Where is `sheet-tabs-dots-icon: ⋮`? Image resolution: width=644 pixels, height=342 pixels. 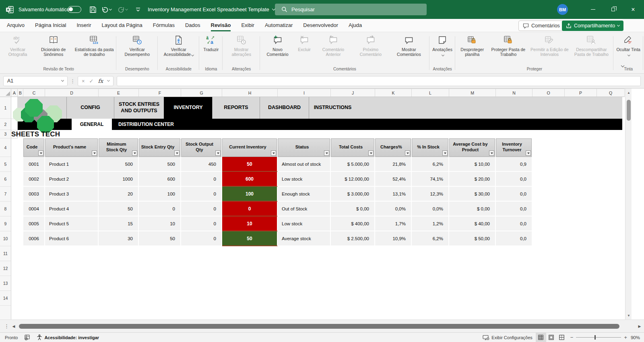
sheet-tabs-dots-icon: ⋮ is located at coordinates (6, 326).